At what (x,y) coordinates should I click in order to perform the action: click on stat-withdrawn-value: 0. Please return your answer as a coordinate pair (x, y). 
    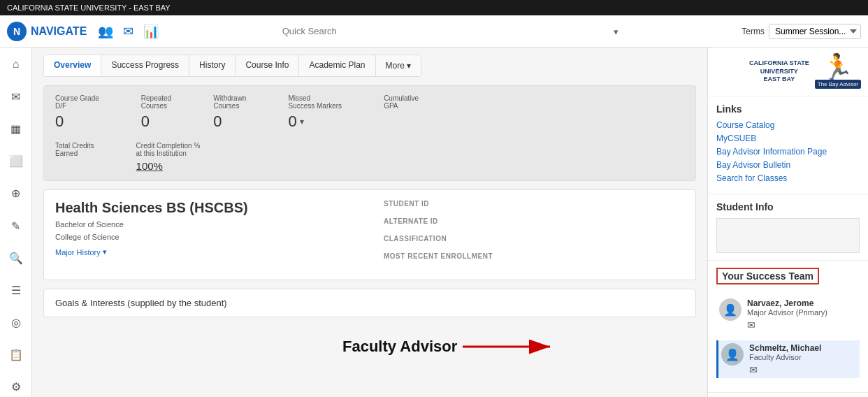
    Looking at the image, I should click on (229, 122).